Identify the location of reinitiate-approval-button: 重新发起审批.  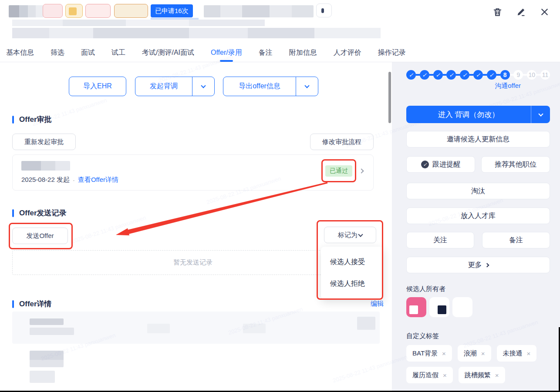
(44, 142).